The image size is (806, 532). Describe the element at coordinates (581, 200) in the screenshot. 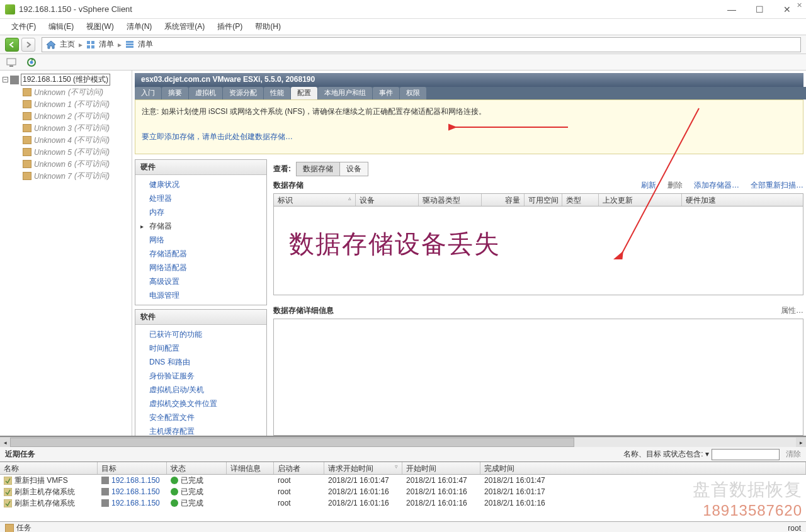

I see `col-type: 类型` at that location.